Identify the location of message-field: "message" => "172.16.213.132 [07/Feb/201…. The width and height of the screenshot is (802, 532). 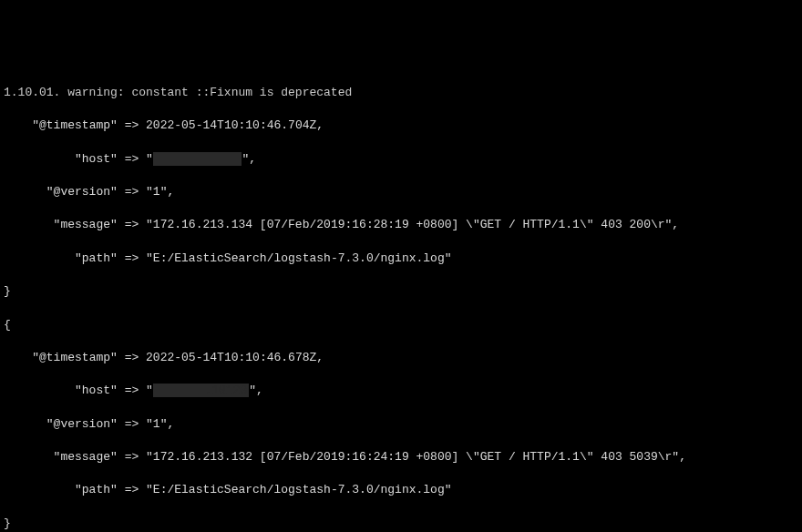
(401, 457).